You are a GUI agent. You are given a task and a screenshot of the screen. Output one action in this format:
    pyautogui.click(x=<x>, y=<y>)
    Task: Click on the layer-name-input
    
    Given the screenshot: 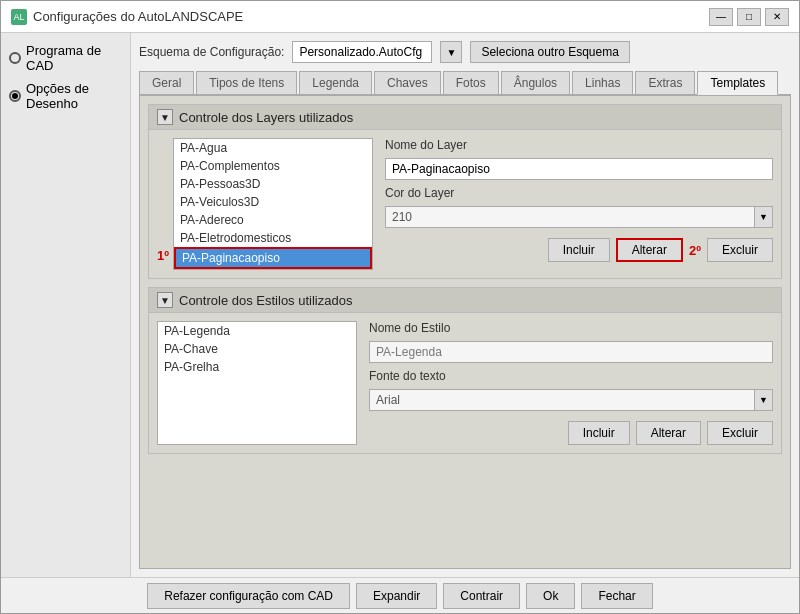 What is the action you would take?
    pyautogui.click(x=579, y=169)
    